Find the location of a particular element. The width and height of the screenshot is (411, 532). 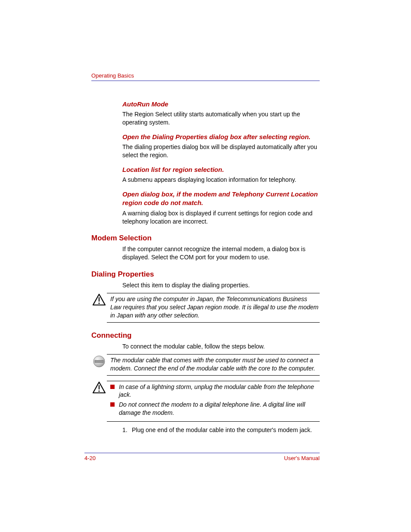

note-callout-cable: The modular cable that comes with the co… is located at coordinates (206, 365).